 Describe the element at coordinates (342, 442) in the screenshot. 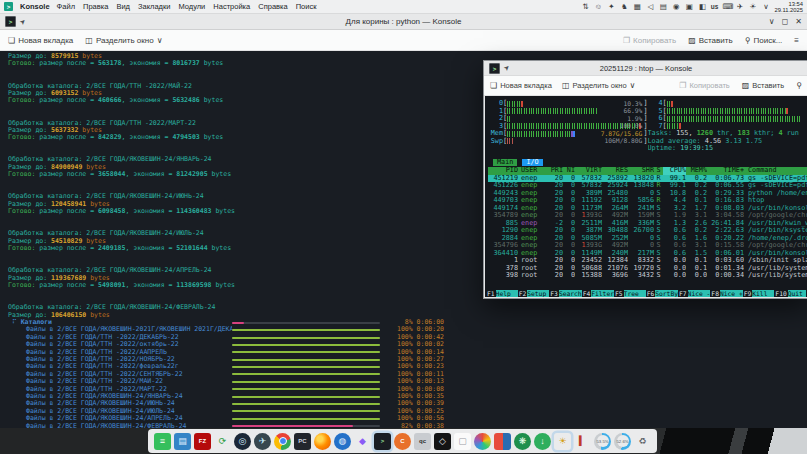

I see `kde-globe-icon: ◍` at that location.